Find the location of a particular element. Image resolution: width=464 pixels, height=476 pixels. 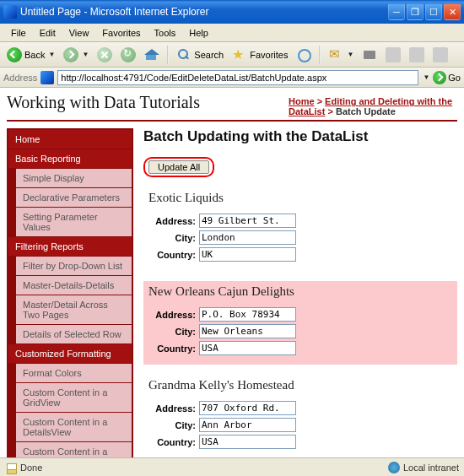

sidebar-header: Filtering Reports is located at coordinates (70, 246).